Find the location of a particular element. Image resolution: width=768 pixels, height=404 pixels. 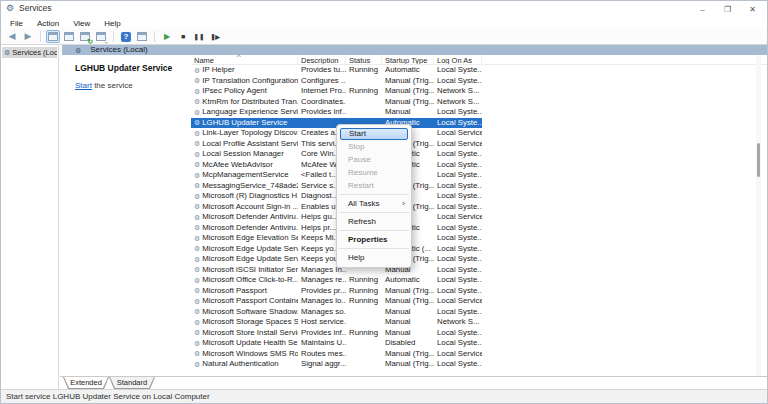

table-row: ⚙Microsoft Windows SMS Ro...Routes mes..… is located at coordinates (336, 354).